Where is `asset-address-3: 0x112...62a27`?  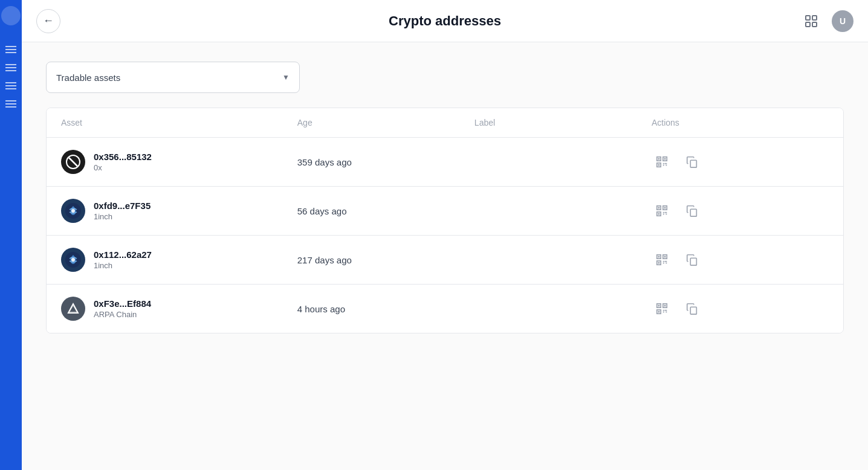
asset-address-3: 0x112...62a27 is located at coordinates (123, 255).